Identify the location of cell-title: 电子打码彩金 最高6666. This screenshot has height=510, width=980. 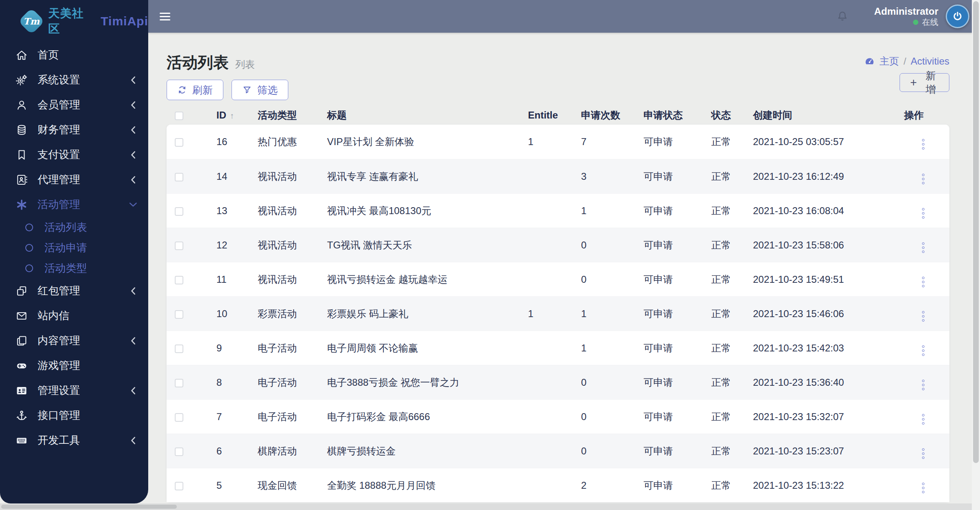
(419, 417).